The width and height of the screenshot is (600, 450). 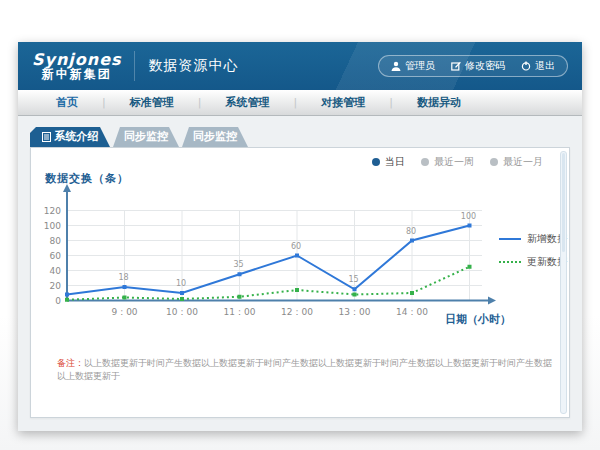 I want to click on nav-item-interface-management: 对接管理, so click(x=343, y=102).